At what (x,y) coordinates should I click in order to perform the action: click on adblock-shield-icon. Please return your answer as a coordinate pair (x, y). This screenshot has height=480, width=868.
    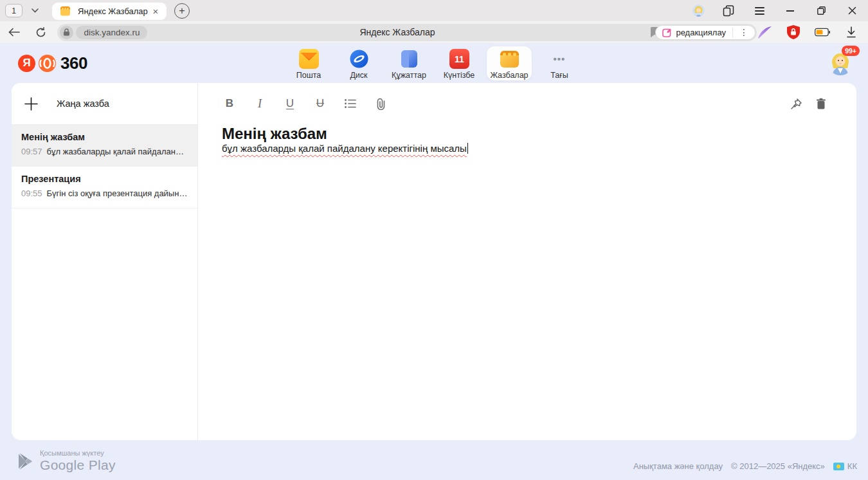
    Looking at the image, I should click on (793, 32).